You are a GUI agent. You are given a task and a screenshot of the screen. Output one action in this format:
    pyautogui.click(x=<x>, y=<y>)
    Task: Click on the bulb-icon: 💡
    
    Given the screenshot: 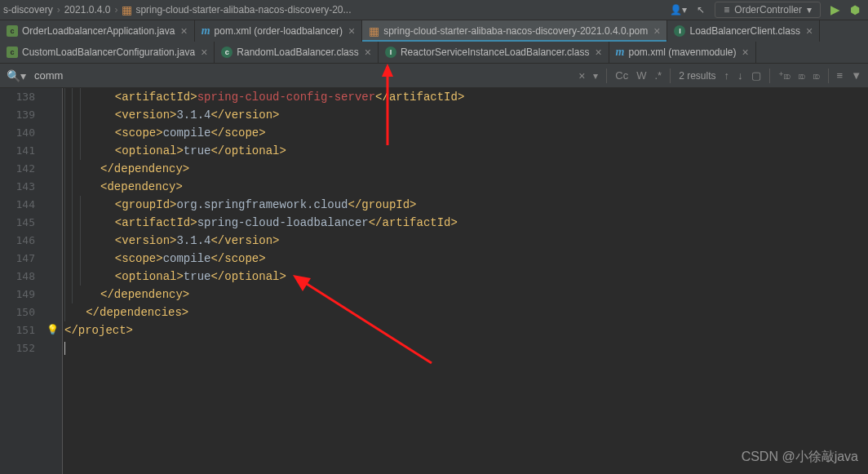 What is the action you would take?
    pyautogui.click(x=52, y=330)
    